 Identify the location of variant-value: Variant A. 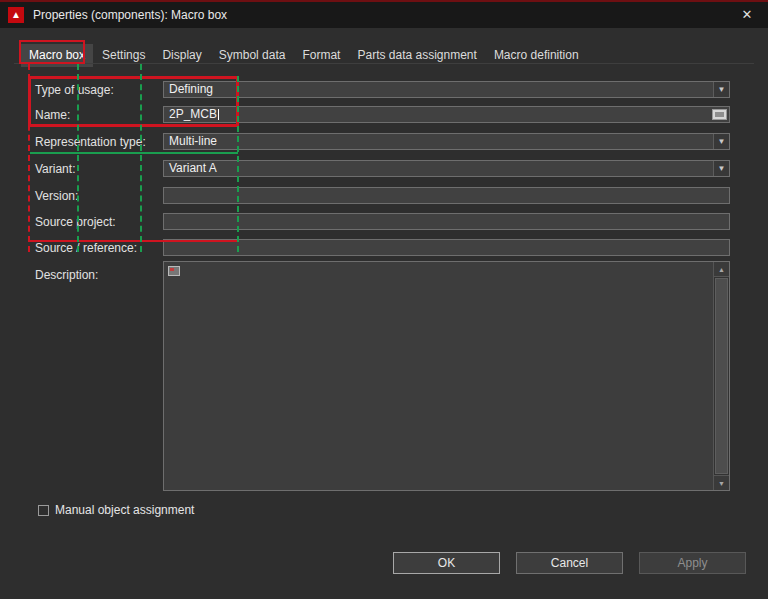
(193, 168).